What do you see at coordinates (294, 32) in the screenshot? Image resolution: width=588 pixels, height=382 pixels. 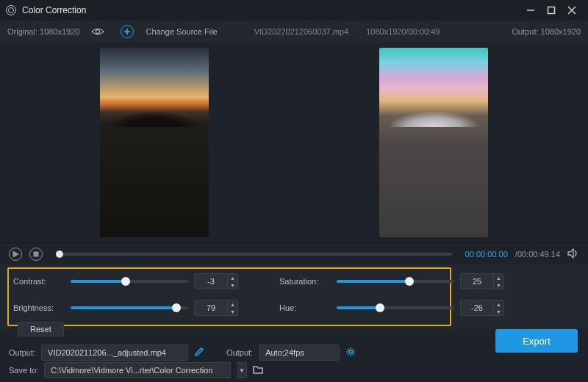 I see `info-bar: Original: 1080x1920 Change Source File V…` at bounding box center [294, 32].